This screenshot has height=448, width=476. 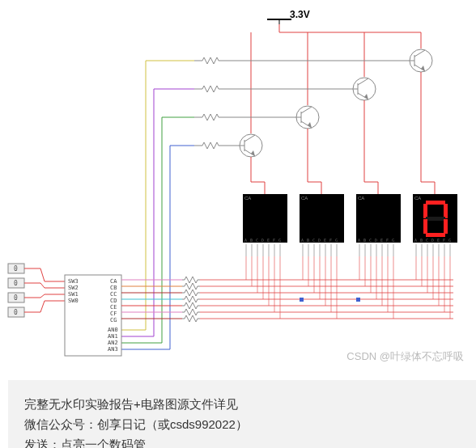 What do you see at coordinates (113, 301) in the screenshot?
I see `svg-text: CD` at bounding box center [113, 301].